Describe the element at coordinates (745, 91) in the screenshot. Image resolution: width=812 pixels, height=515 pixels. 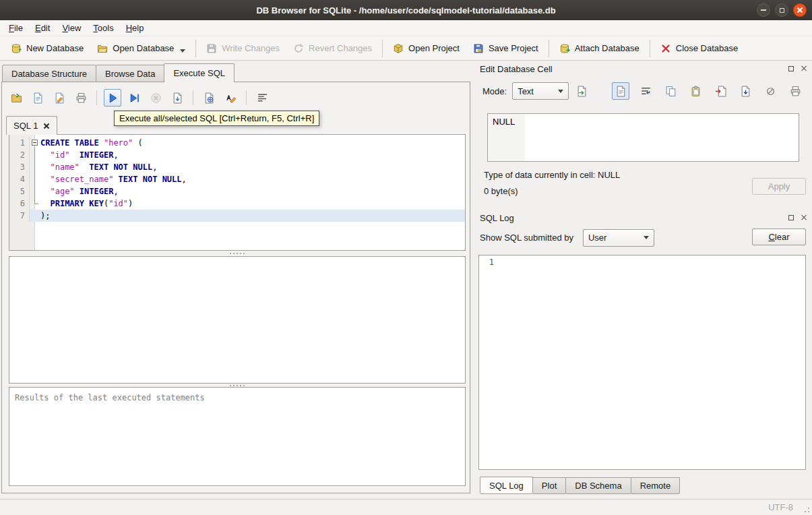
I see `export-cell-button` at that location.